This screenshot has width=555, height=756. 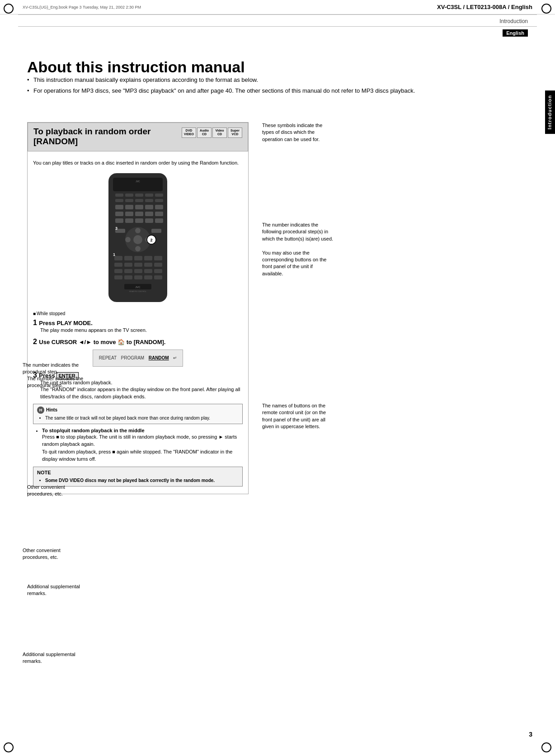 What do you see at coordinates (138, 358) in the screenshot?
I see `screen-display: REPEAT PROGRAM RANDOM ↵` at bounding box center [138, 358].